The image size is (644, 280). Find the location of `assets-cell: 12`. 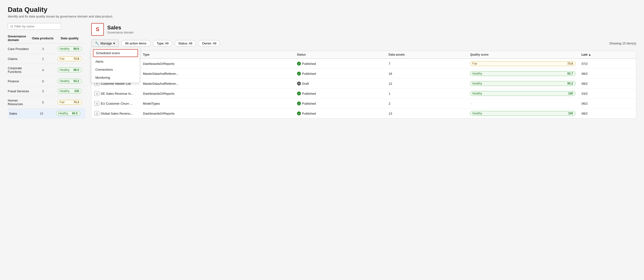

assets-cell: 12 is located at coordinates (426, 84).